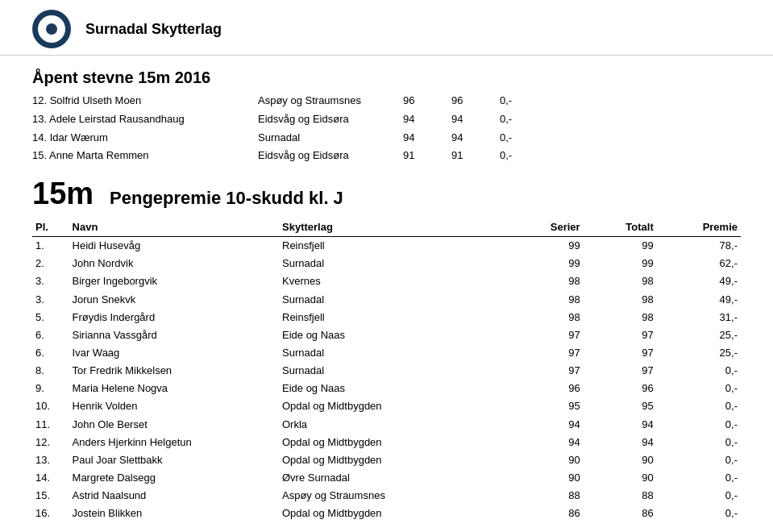  What do you see at coordinates (145, 139) in the screenshot?
I see `entry-num: 14. Idar Wærum` at bounding box center [145, 139].